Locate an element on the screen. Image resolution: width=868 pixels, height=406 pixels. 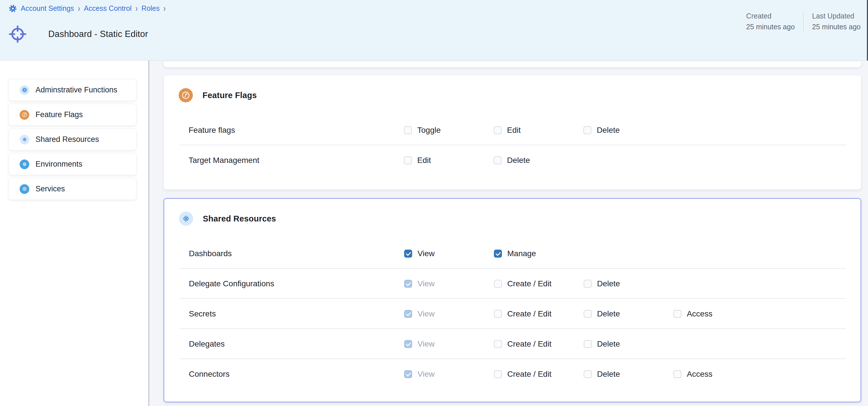
resource-label: Feature flags is located at coordinates (297, 130).